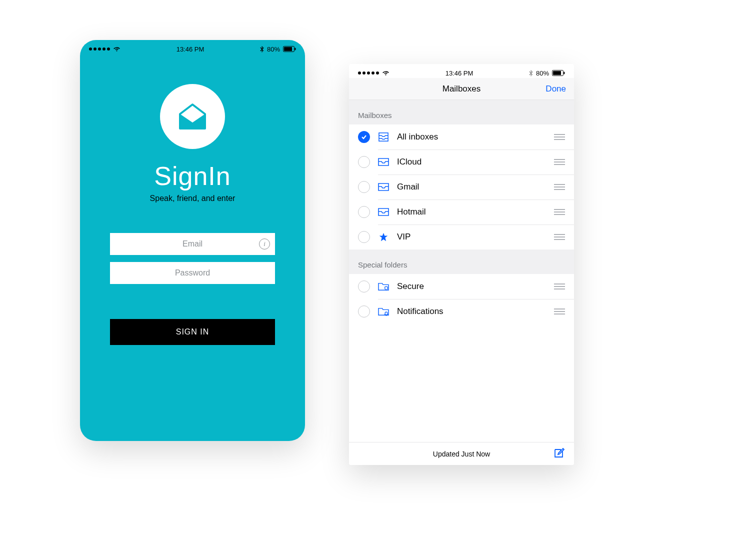 The height and width of the screenshot is (560, 750). Describe the element at coordinates (192, 176) in the screenshot. I see `signin-title: SignIn` at that location.